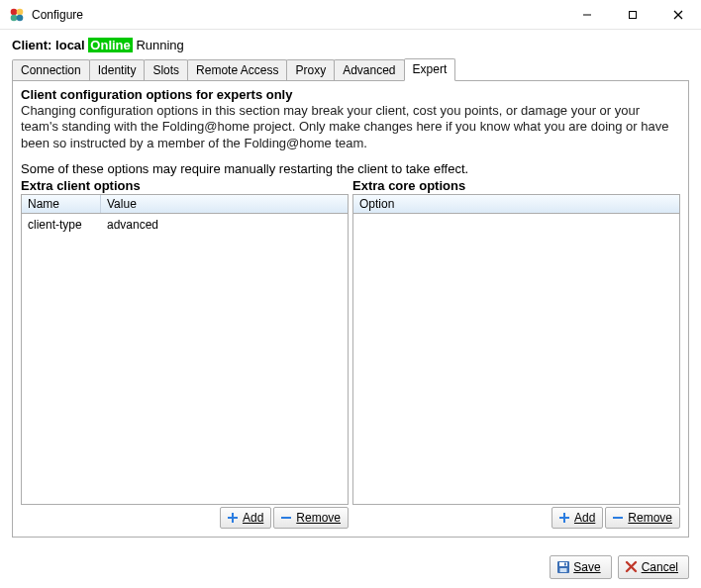 This screenshot has height=588, width=701. I want to click on status-running: Running, so click(159, 46).